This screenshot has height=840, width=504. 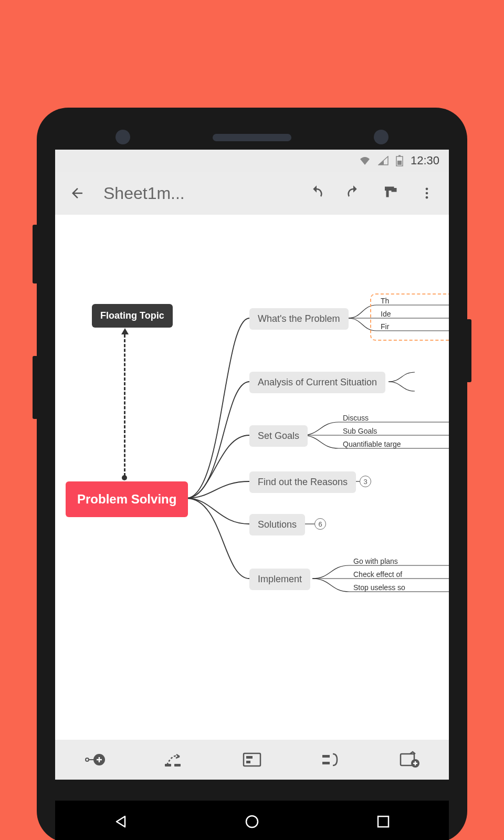 I want to click on add-relationship-button, so click(x=173, y=760).